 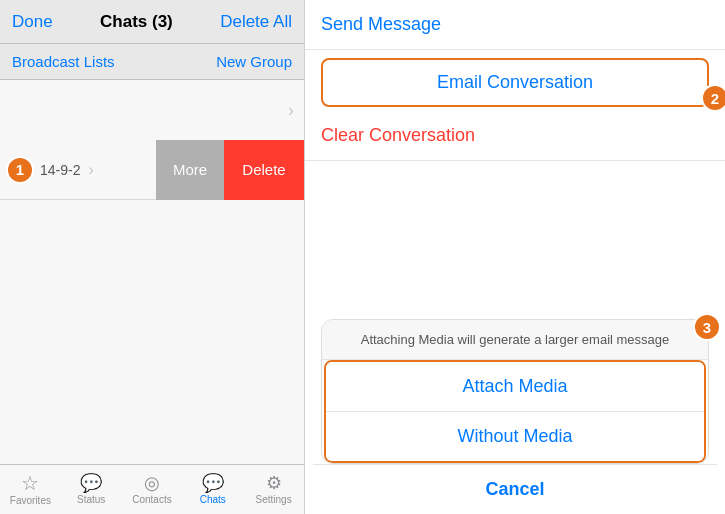 What do you see at coordinates (152, 170) in the screenshot?
I see `chat-row-swipe: 1 → 14-9-2 › More Delete` at bounding box center [152, 170].